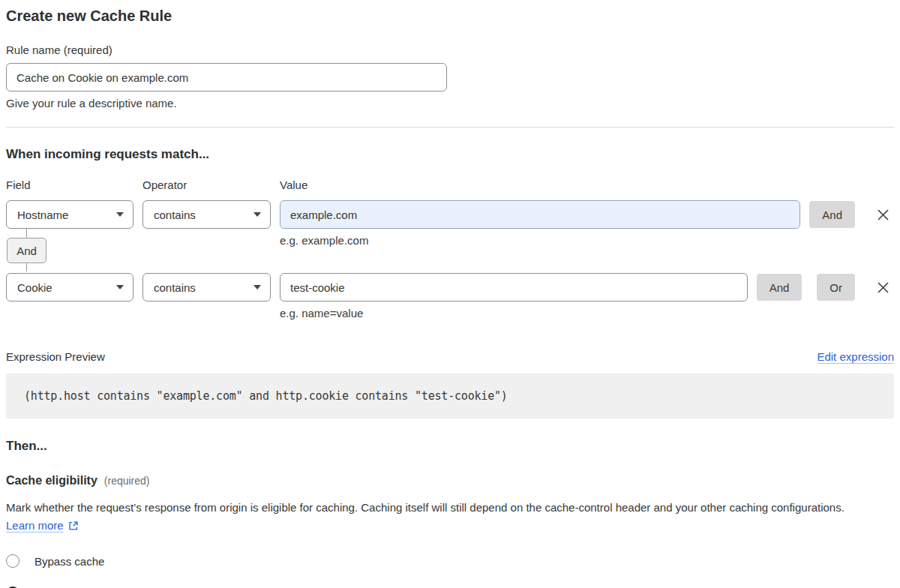  I want to click on expression-preview-label: Expression Preview, so click(56, 357).